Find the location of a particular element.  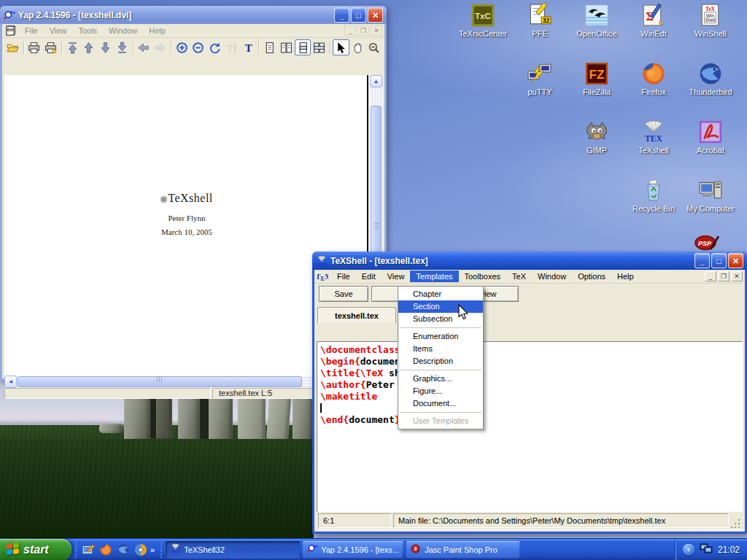

task-button-label: TeXShell32 is located at coordinates (204, 550).